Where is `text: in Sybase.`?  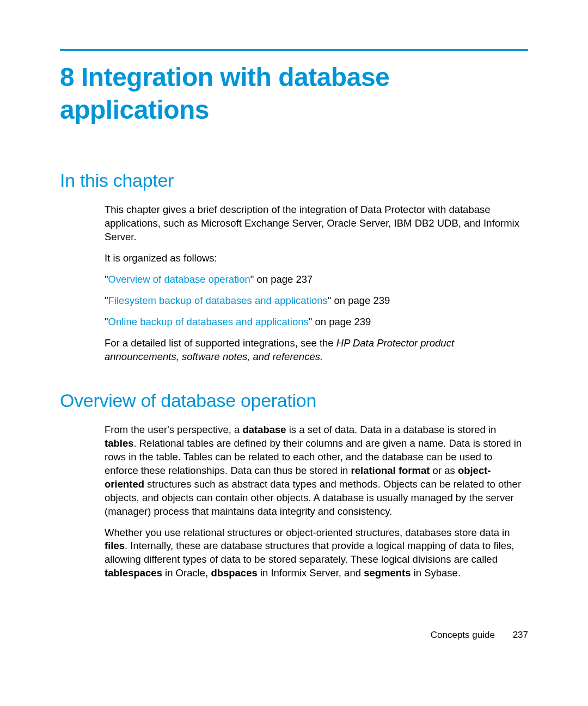
text: in Sybase. is located at coordinates (436, 573).